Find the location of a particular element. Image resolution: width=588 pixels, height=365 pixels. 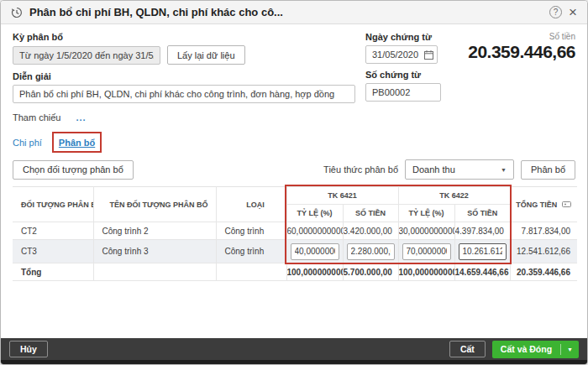

reference-more-link: ... is located at coordinates (81, 117).